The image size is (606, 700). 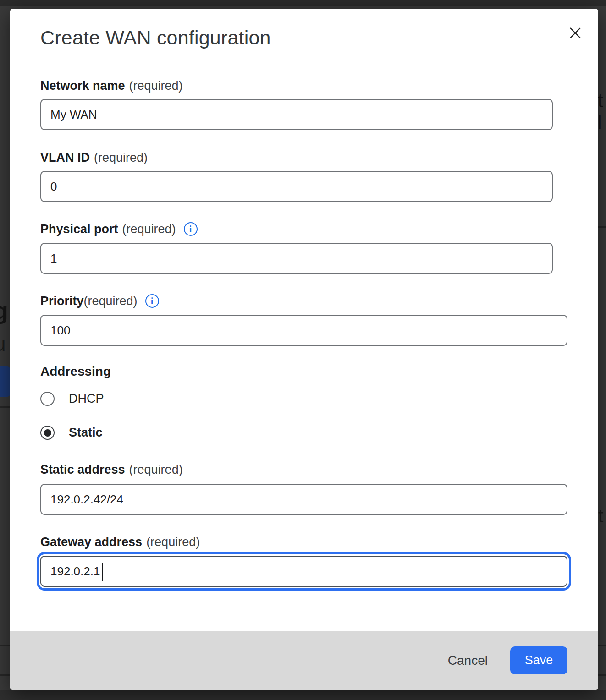 I want to click on static-address-label-row: Static address (required), so click(x=112, y=470).